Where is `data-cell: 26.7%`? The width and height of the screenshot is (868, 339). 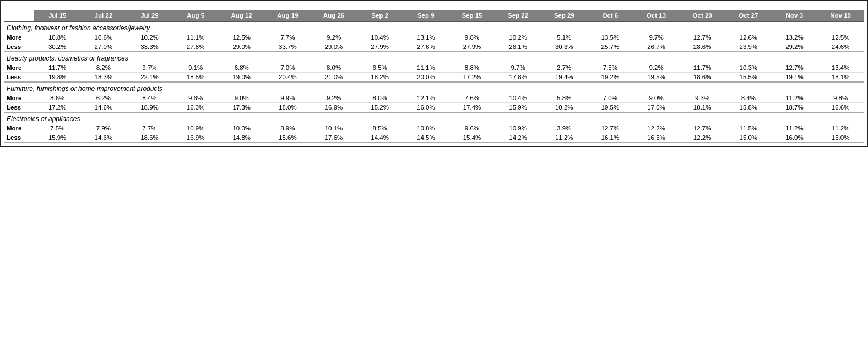 data-cell: 26.7% is located at coordinates (657, 47).